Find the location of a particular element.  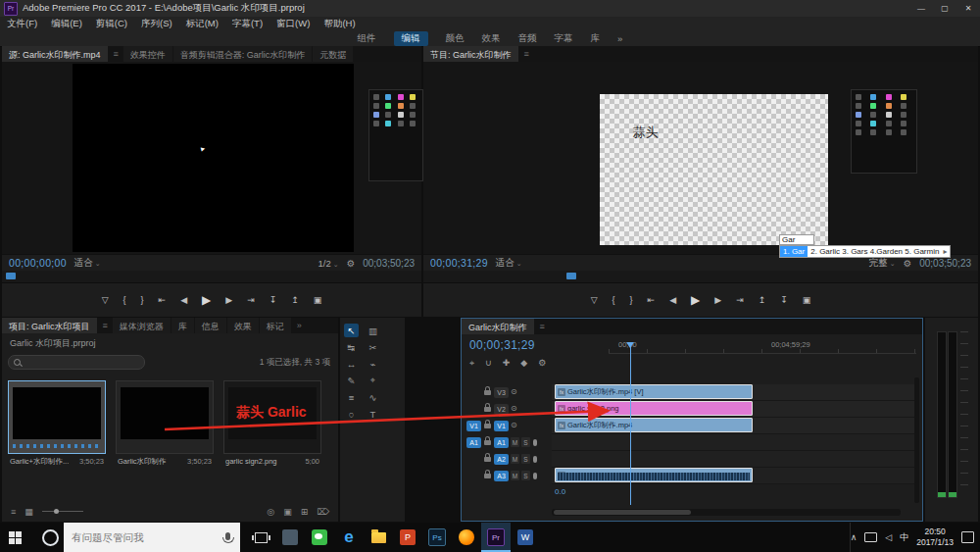

minimize-button: — is located at coordinates (921, 8).